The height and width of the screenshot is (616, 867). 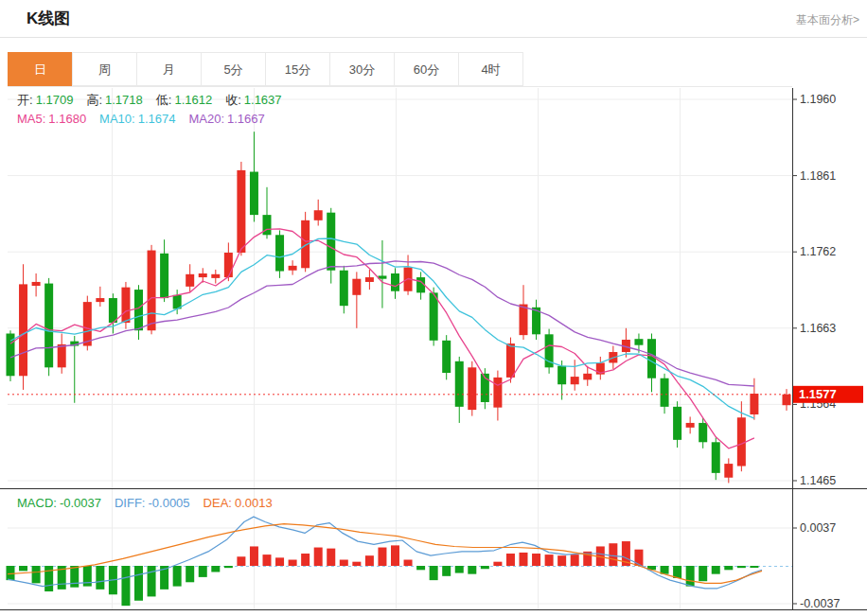 What do you see at coordinates (168, 69) in the screenshot?
I see `timeframe-tab-2: 月` at bounding box center [168, 69].